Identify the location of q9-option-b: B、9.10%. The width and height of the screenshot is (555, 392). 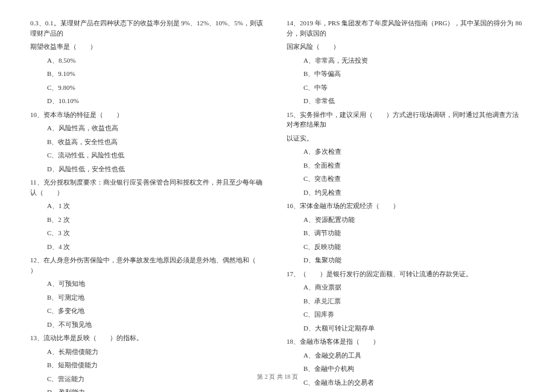
(150, 74).